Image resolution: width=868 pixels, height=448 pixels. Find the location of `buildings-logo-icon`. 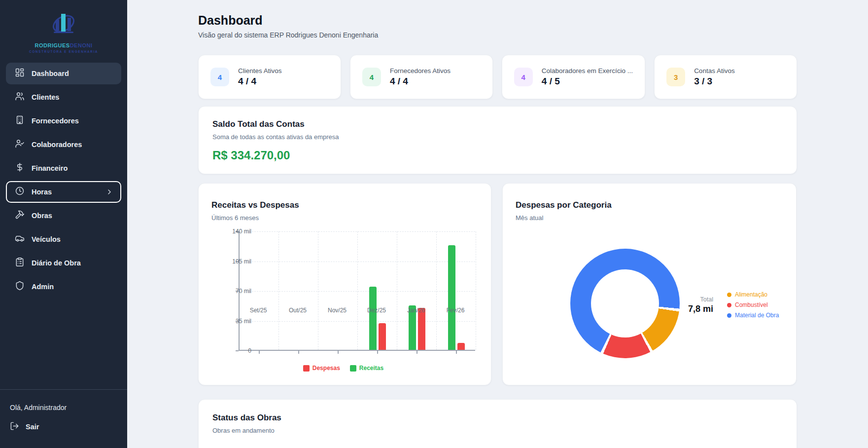

buildings-logo-icon is located at coordinates (64, 26).